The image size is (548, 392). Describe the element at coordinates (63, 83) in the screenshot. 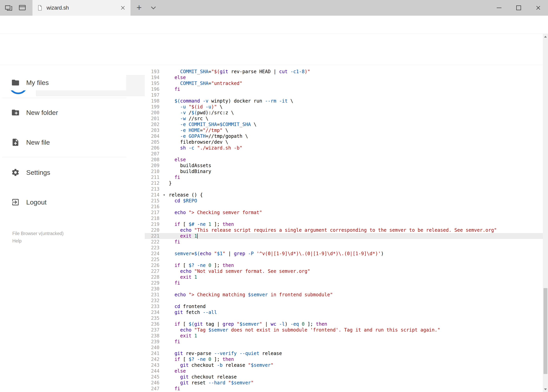

I see `sidebar-item-my-files: My files` at that location.